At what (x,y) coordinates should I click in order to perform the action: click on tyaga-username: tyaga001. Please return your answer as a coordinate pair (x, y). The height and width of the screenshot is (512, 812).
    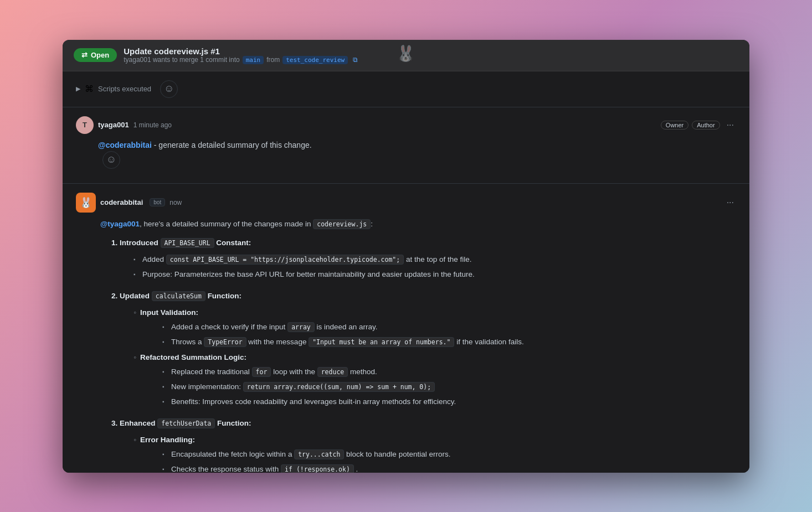
    Looking at the image, I should click on (114, 125).